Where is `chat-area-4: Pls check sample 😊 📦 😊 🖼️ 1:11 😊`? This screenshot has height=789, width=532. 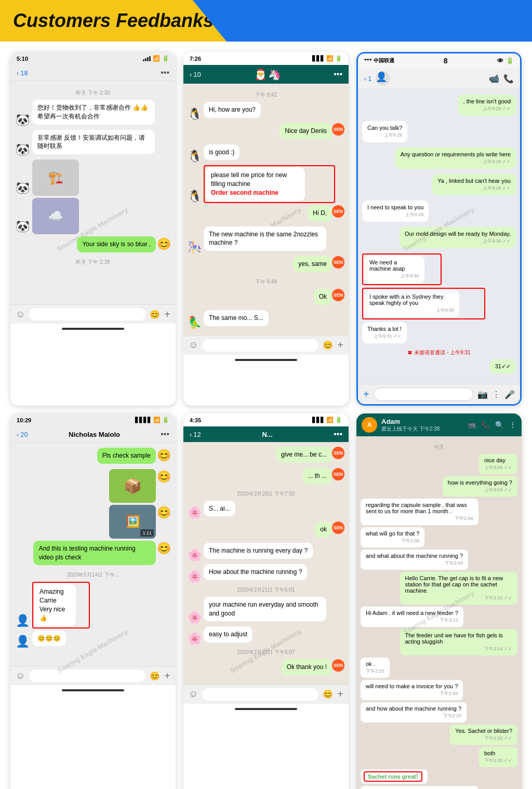 chat-area-4: Pls check sample 😊 📦 😊 🖼️ 1:11 😊 is located at coordinates (93, 554).